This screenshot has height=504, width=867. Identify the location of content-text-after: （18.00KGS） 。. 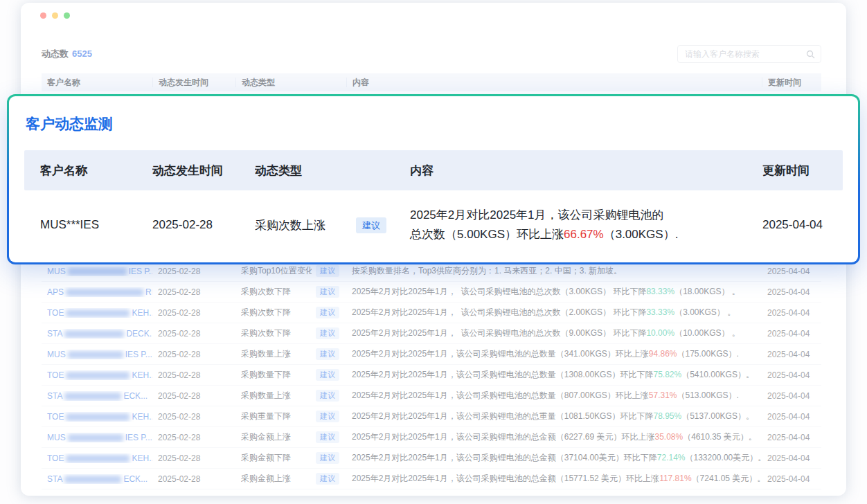
(708, 291).